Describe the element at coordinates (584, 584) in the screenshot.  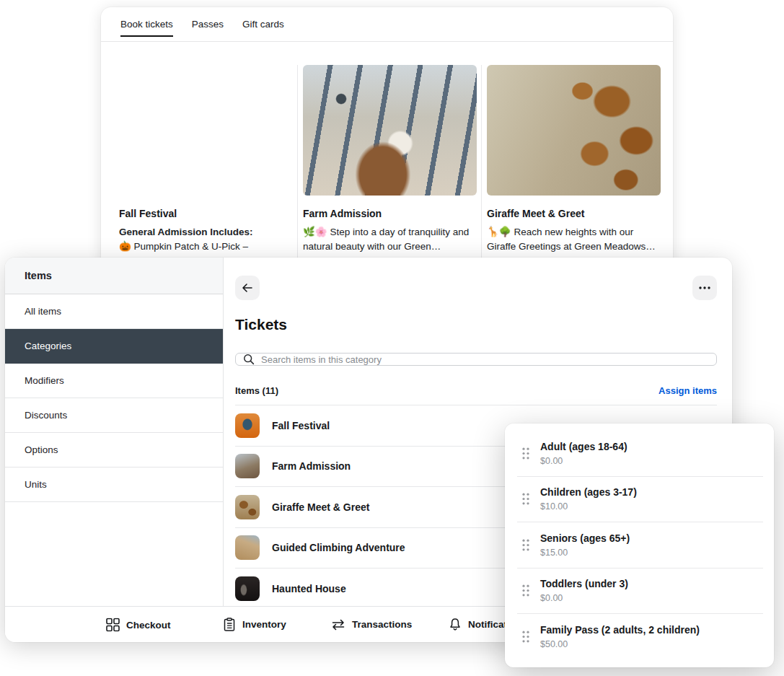
I see `variation-name: Toddlers (under 3)` at that location.